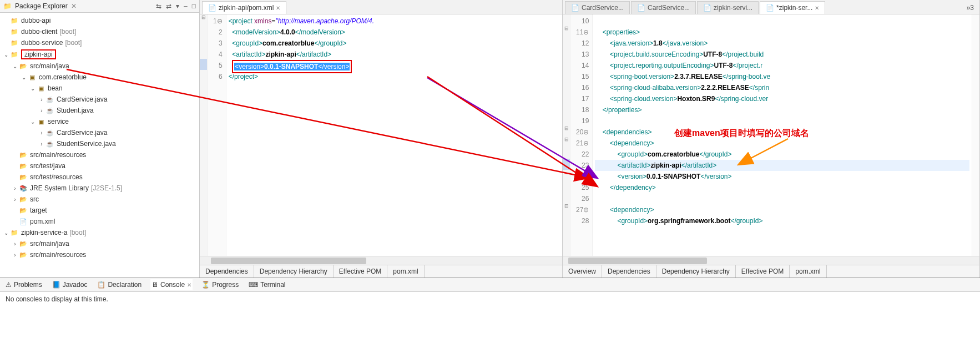 The image size is (980, 343). Describe the element at coordinates (381, 260) in the screenshot. I see `left-h-scrollbar` at that location.